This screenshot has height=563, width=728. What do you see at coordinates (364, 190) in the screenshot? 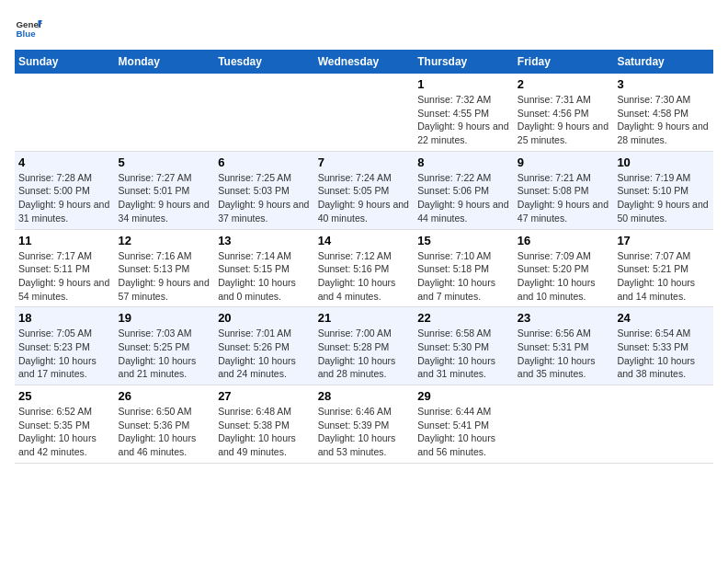
I see `calendar-week-2: 4Sunrise: 7:28 AM Sunset: 5:00 PM Daylig…` at bounding box center [364, 190].